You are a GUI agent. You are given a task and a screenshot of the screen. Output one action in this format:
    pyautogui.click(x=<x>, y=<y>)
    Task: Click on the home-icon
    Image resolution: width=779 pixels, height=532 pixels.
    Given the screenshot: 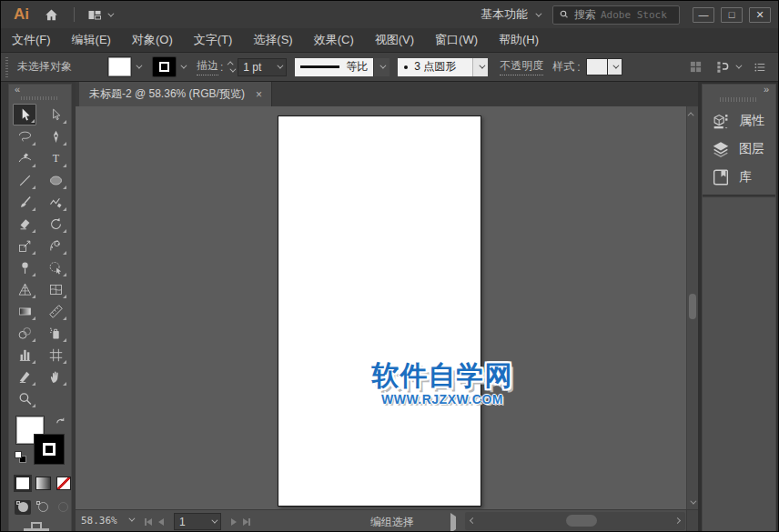 What is the action you would take?
    pyautogui.click(x=51, y=15)
    